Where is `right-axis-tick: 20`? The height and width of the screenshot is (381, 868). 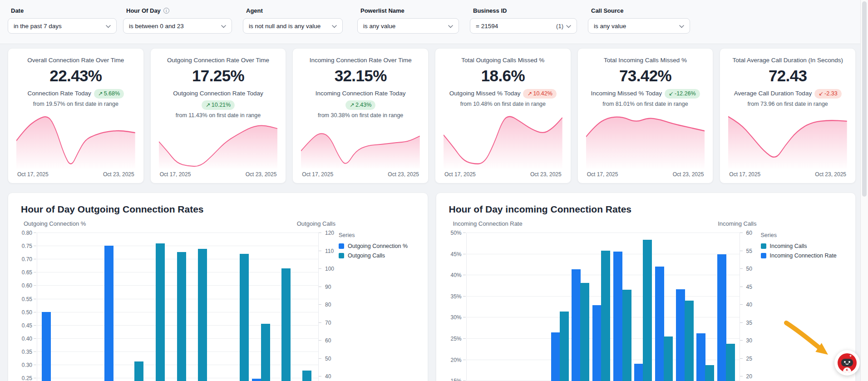
right-axis-tick: 20 is located at coordinates (749, 376).